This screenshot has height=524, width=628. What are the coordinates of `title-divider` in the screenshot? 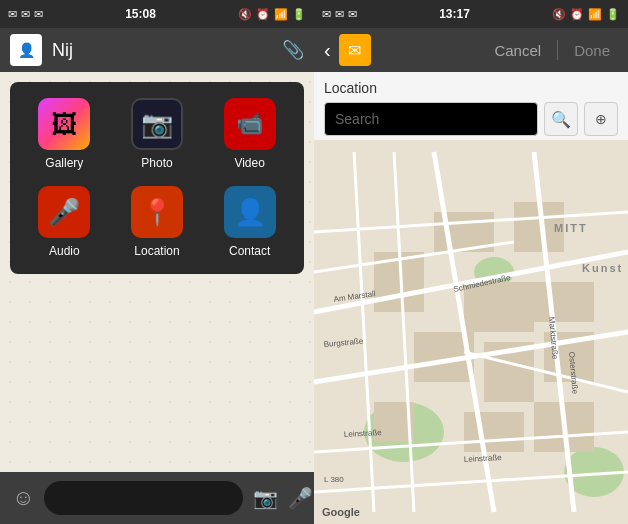 It's located at (558, 50).